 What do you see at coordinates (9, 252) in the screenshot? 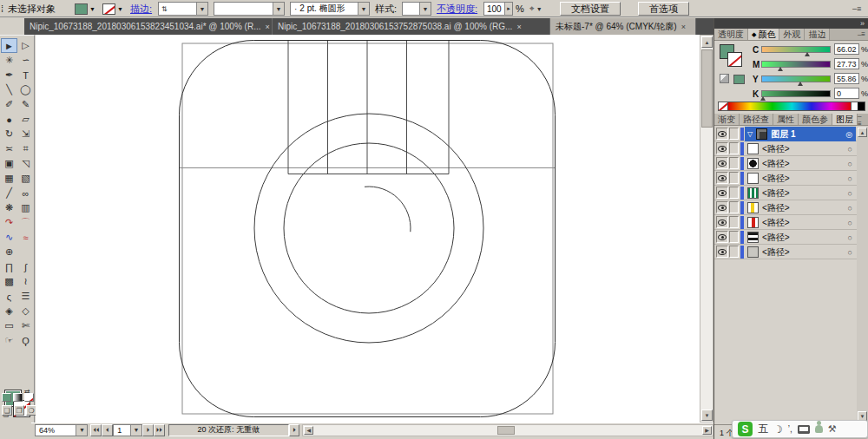
I see `page-tool: ⊕` at bounding box center [9, 252].